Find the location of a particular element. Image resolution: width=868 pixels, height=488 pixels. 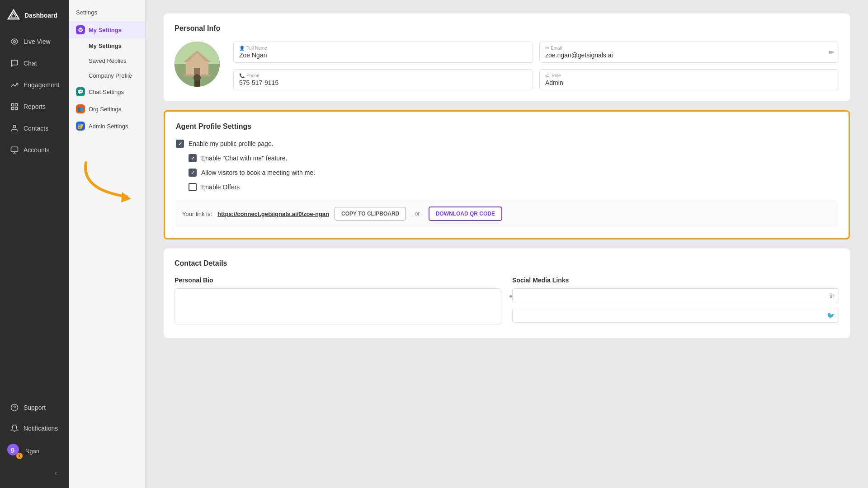

email-field: ✉ Email zoe.ngan@getsignals.ai ✏ is located at coordinates (689, 52).